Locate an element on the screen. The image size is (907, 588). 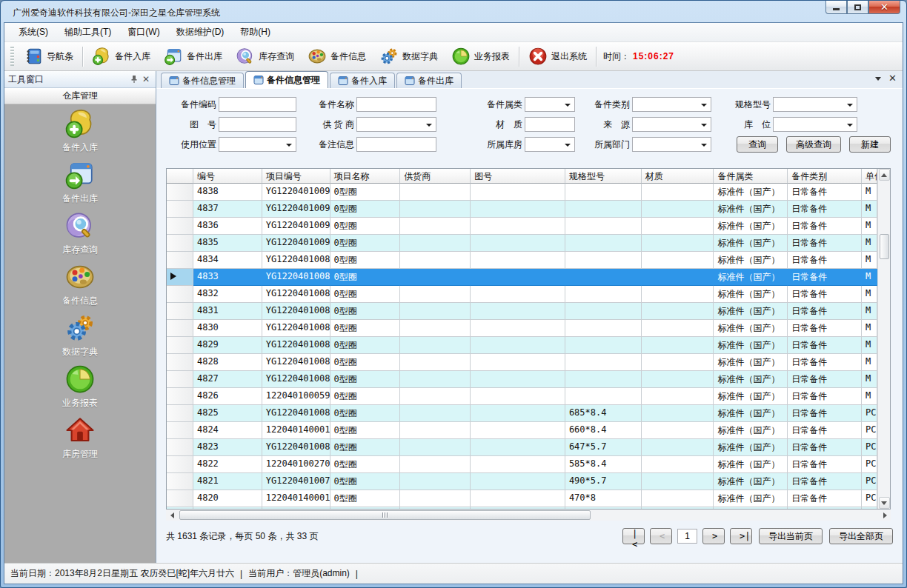
table-row: 4829 YG12204010084 0型圈 标准件（国产） 日常备件 is located at coordinates (522, 345).